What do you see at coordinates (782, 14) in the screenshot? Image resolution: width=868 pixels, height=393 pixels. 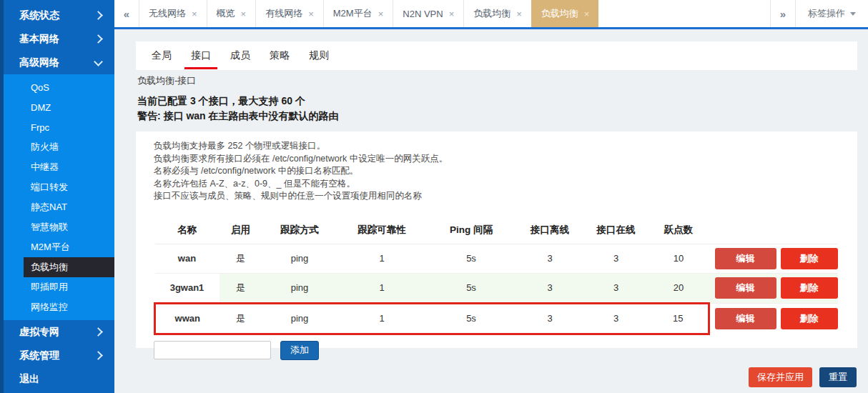 I see `scroll-tabs-right-icon: »` at bounding box center [782, 14].